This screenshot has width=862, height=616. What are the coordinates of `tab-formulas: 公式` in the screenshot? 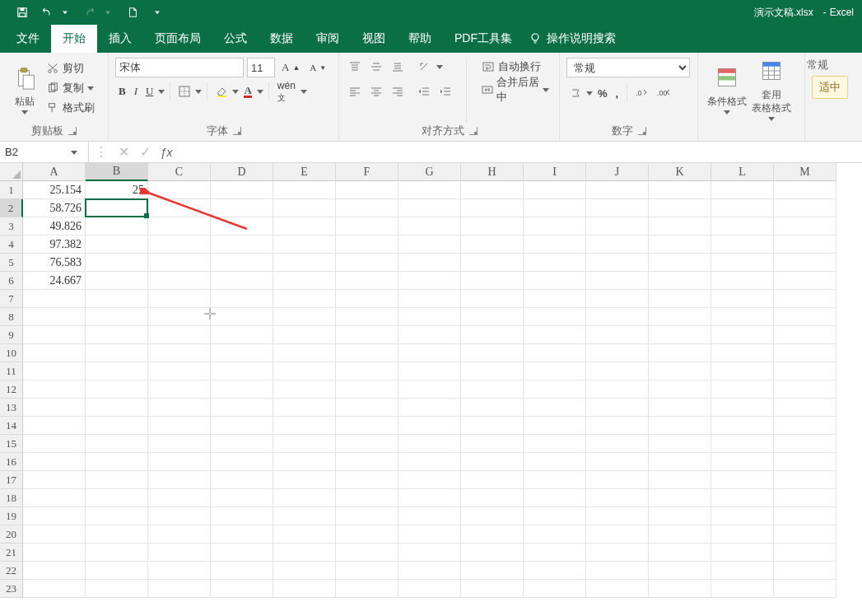 It's located at (235, 39).